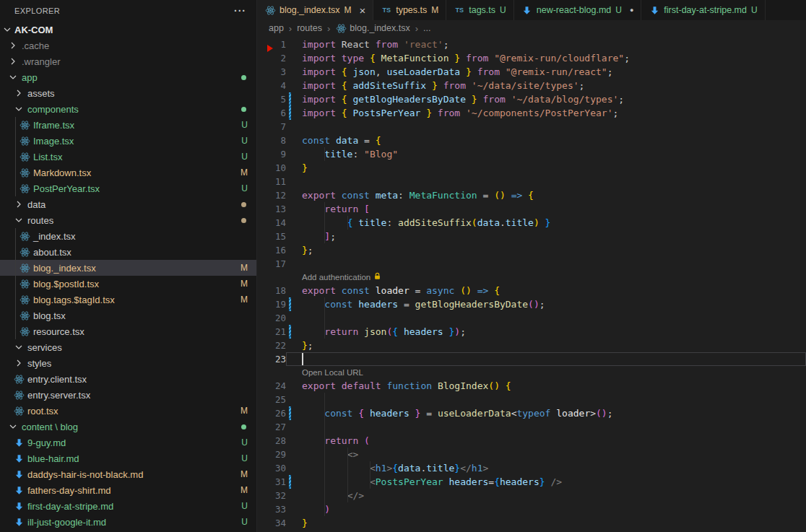 The width and height of the screenshot is (806, 532). Describe the element at coordinates (129, 315) in the screenshot. I see `tree-file-blog.tsx: blog.tsx` at that location.